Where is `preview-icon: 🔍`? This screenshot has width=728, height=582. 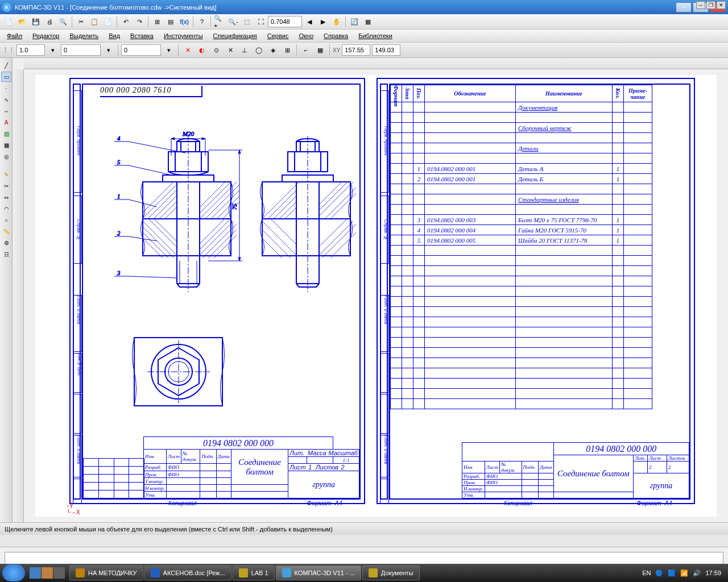
preview-icon: 🔍 is located at coordinates (63, 22).